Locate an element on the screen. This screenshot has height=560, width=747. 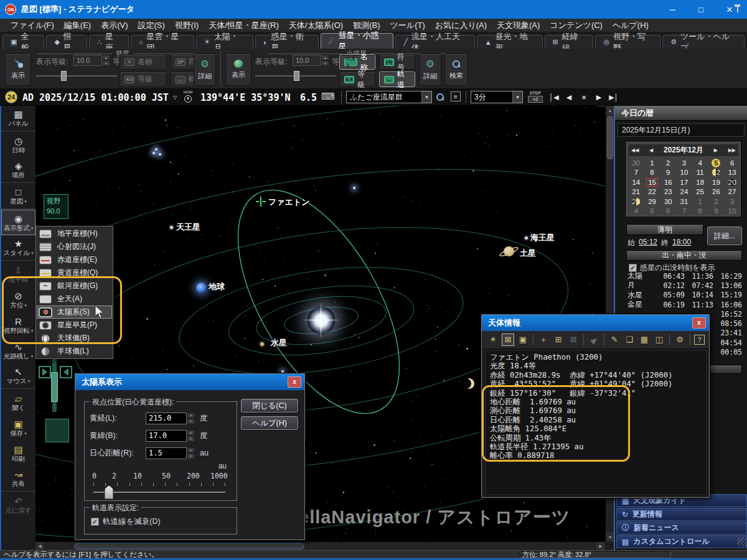
comet-pointer-icon: ▶ is located at coordinates (594, 340).